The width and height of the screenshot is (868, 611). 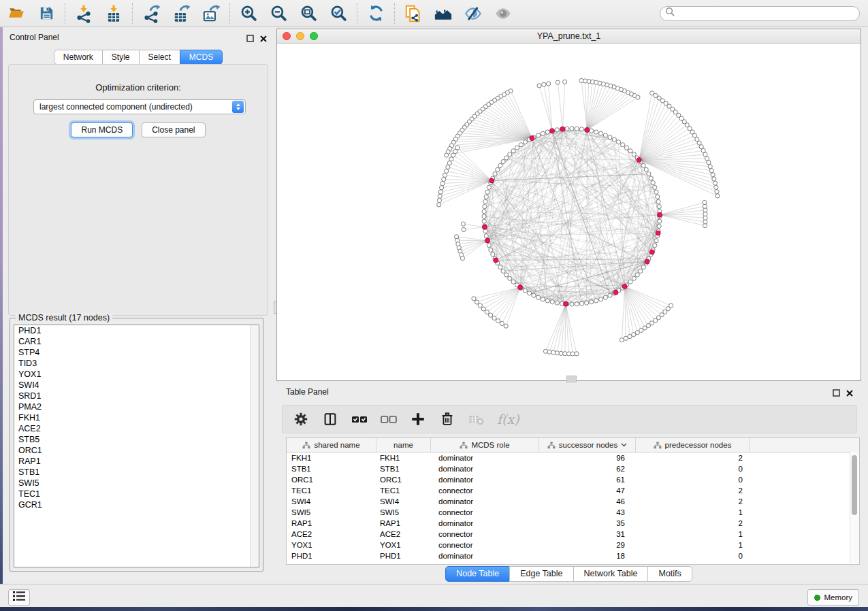 I want to click on float-panel-icon, so click(x=251, y=39).